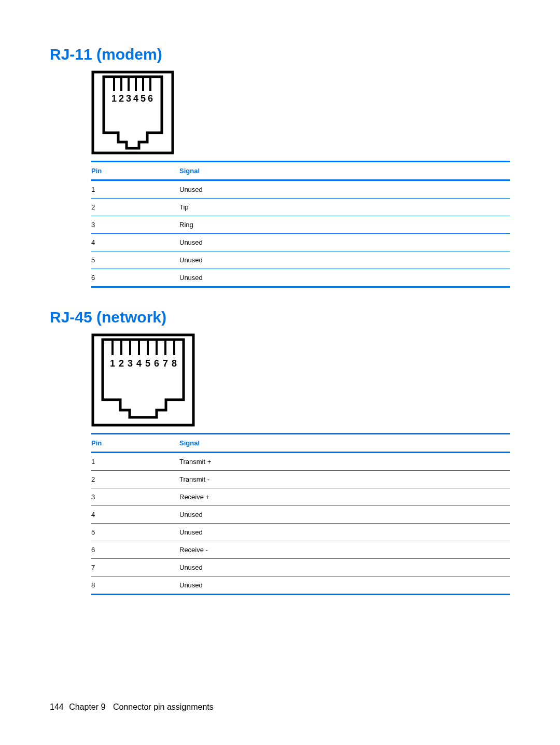  Describe the element at coordinates (345, 550) in the screenshot. I see `cell-signal: Receive -` at that location.